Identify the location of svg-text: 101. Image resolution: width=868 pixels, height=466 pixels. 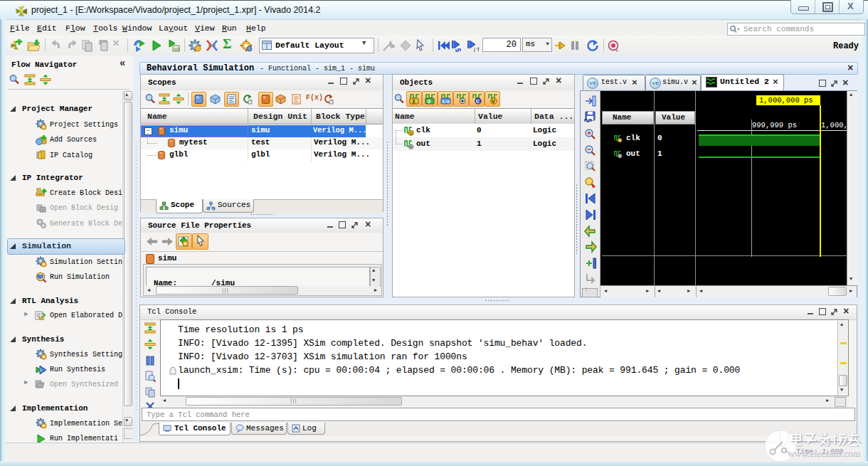
(176, 50).